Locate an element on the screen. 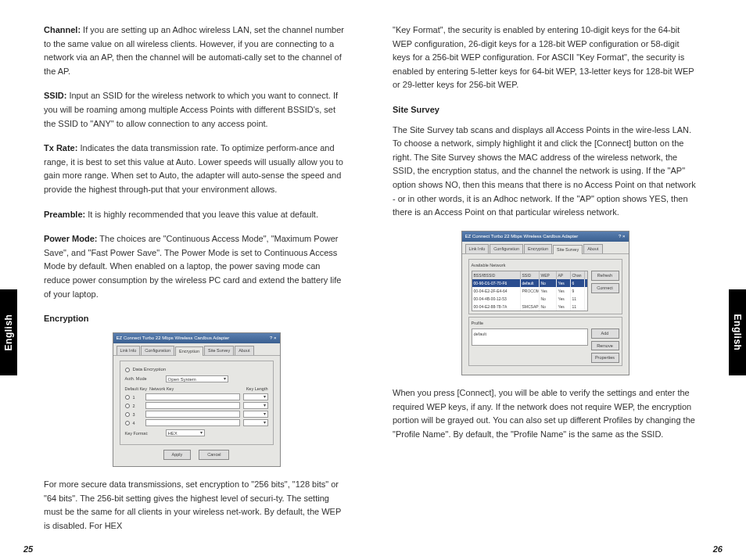 This screenshot has height=560, width=746. key2-num: 2 is located at coordinates (138, 407).